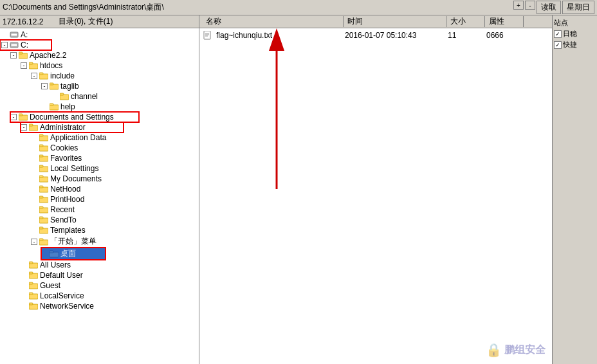 The image size is (597, 364). I want to click on tree-item-help: help, so click(120, 107).